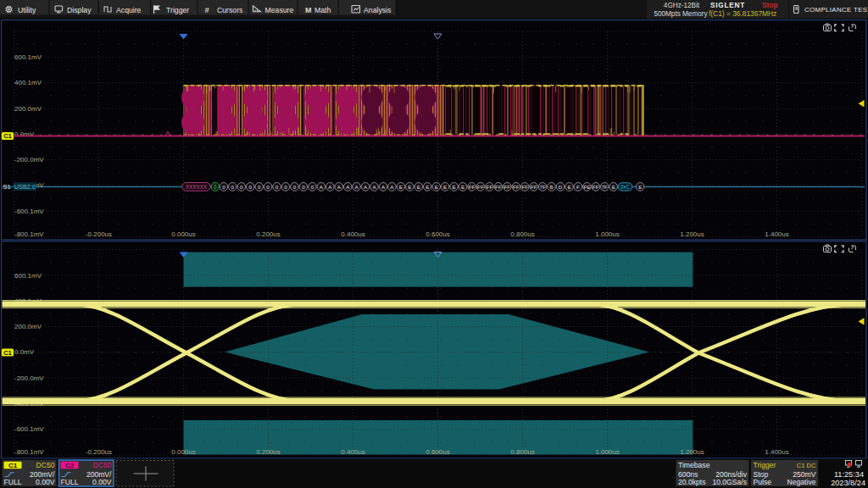  I want to click on svg-text: XXXXXX, so click(197, 186).